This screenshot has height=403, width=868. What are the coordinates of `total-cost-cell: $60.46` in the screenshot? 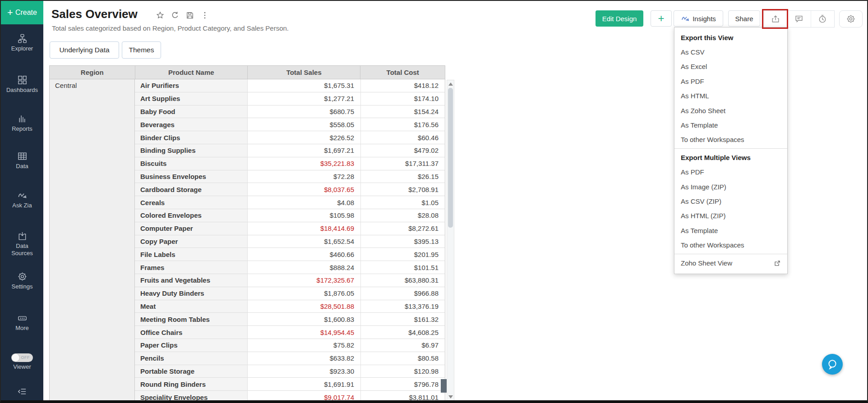 It's located at (403, 138).